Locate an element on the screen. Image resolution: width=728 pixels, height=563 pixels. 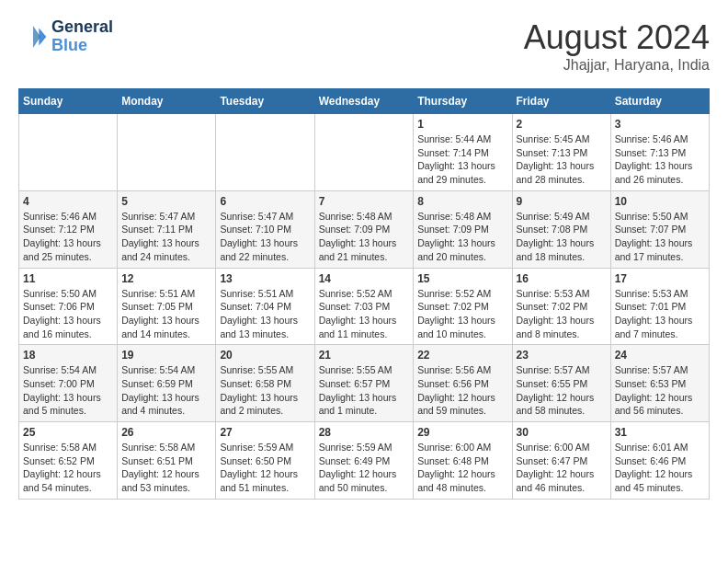
calendar-week-row: 11Sunrise: 5:50 AMSunset: 7:06 PMDayligh… is located at coordinates (364, 306).